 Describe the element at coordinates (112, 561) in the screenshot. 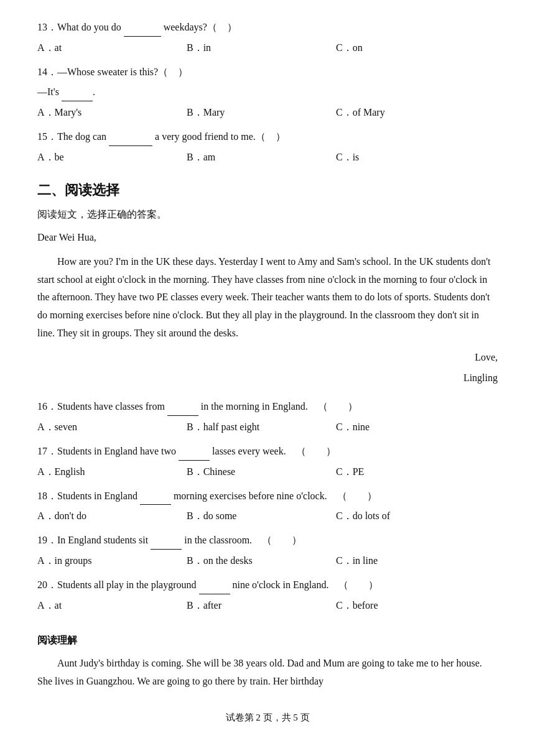

I see `q19-option-a: A．in groups` at that location.